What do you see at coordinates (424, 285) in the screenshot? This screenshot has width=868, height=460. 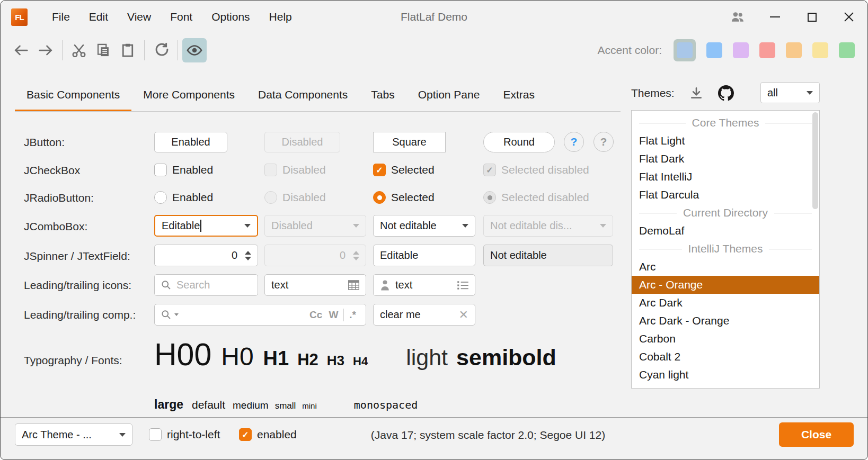 I see `text-field-both-icons: text` at bounding box center [424, 285].